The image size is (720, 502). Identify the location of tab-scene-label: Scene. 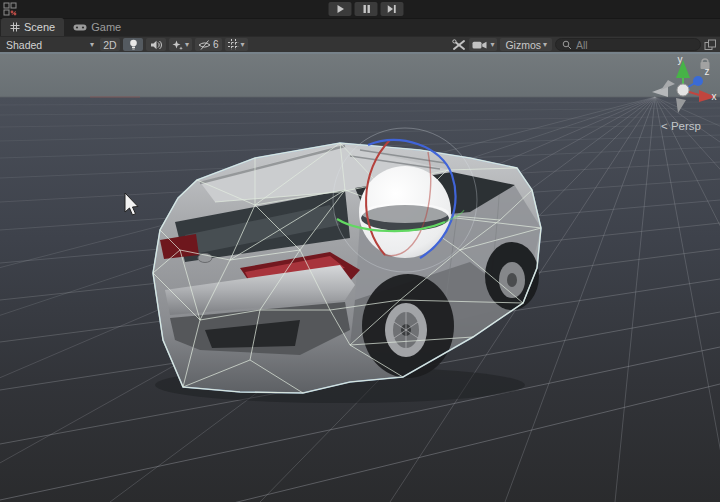
(40, 27).